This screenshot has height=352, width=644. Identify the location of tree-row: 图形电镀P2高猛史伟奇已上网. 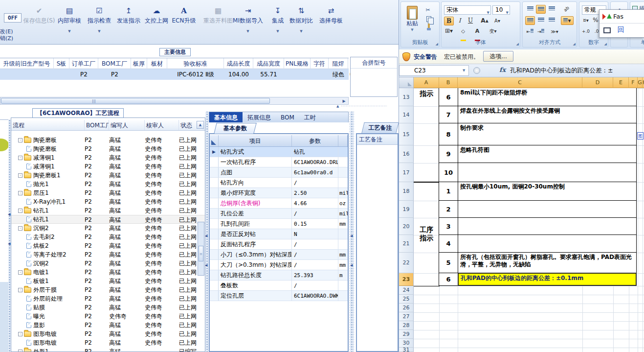
(108, 343).